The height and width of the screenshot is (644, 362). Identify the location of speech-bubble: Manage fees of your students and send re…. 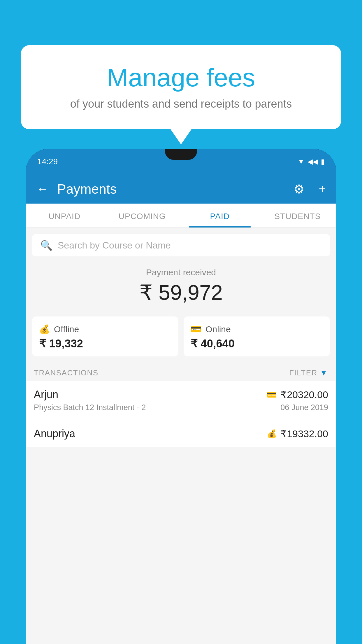
(181, 87).